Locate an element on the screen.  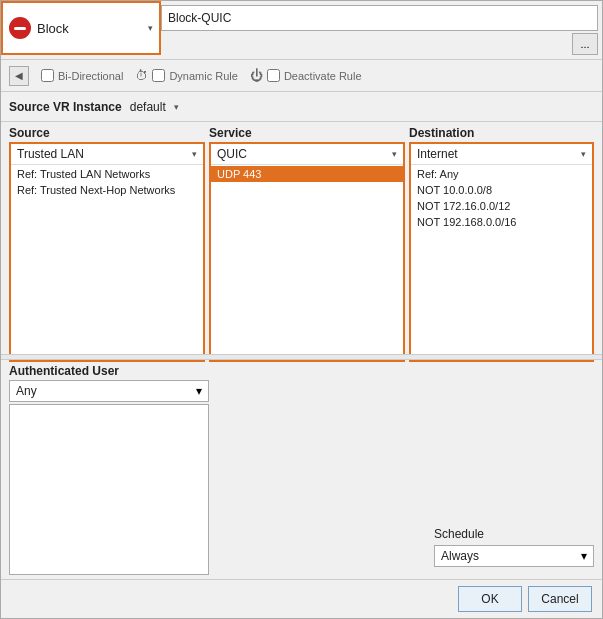
auth-dropdown: Any ▾ is located at coordinates (109, 391).